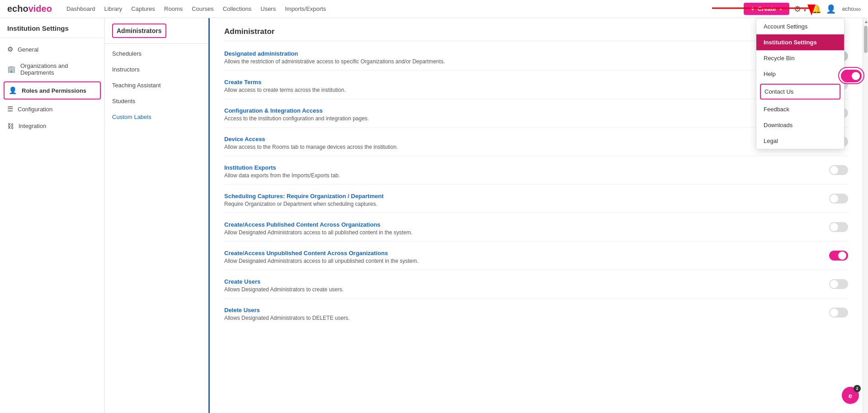 The image size is (868, 413). What do you see at coordinates (865, 215) in the screenshot?
I see `right-scrollbar: ▲` at bounding box center [865, 215].